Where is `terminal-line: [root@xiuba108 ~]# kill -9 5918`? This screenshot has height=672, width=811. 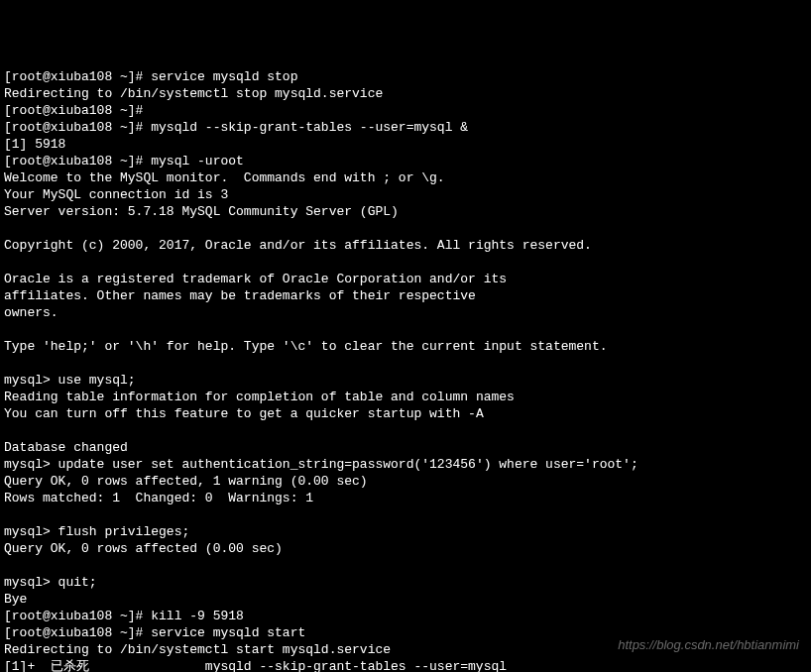 terminal-line: [root@xiuba108 ~]# kill -9 5918 is located at coordinates (406, 616).